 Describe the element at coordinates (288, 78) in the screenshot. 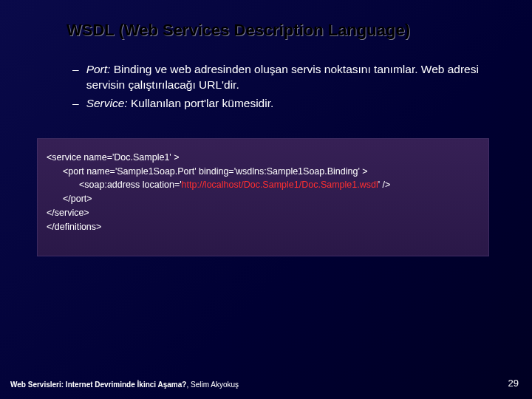

I see `bullet-text: Port: Binding ve web adresinden oluşan s…` at that location.